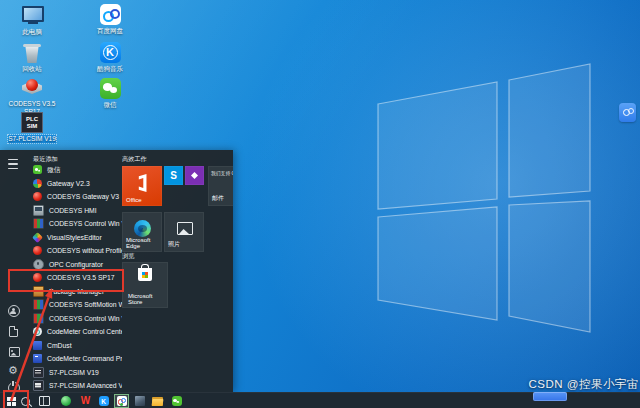 This screenshot has width=640, height=408. What do you see at coordinates (84, 358) in the screenshot?
I see `start-menu-item-label: CodeMeter Command Prompt` at bounding box center [84, 358].